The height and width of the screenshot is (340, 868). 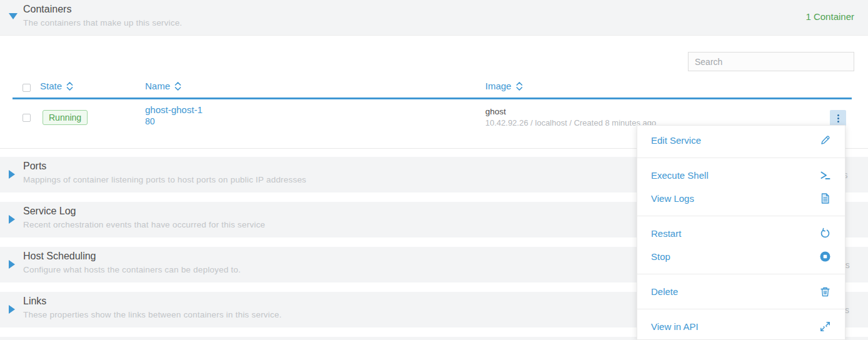 What do you see at coordinates (741, 140) in the screenshot?
I see `menu-item-edit-service: Edit Service` at bounding box center [741, 140].